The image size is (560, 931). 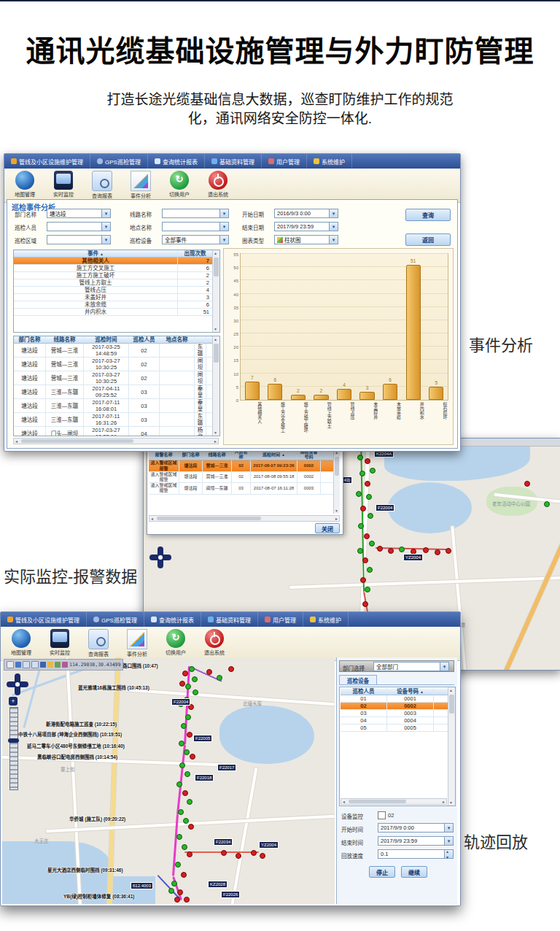 What do you see at coordinates (244, 518) in the screenshot?
I see `alarm-table-hscrollbar` at bounding box center [244, 518].